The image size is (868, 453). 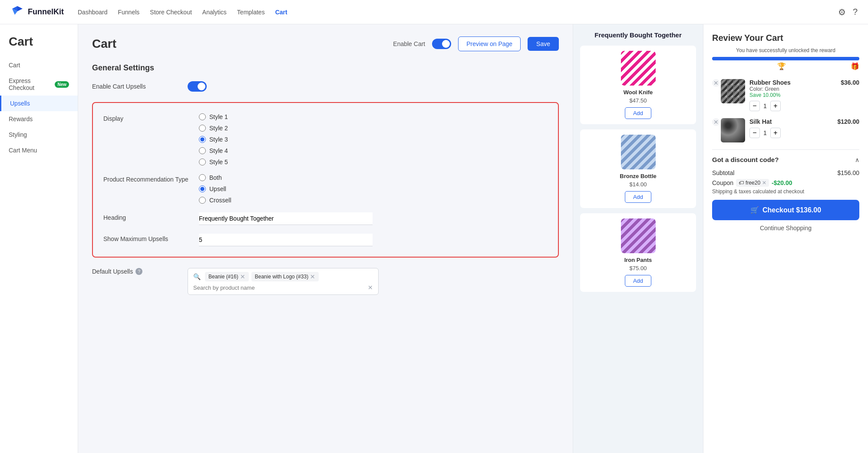 What do you see at coordinates (139, 271) in the screenshot?
I see `help-icon: ?` at bounding box center [139, 271].